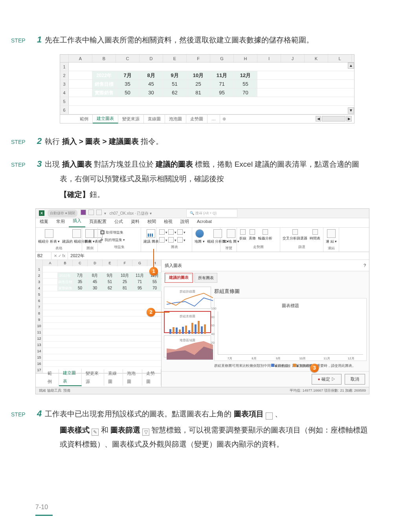  I want to click on cancel-button: 取消, so click(355, 379).